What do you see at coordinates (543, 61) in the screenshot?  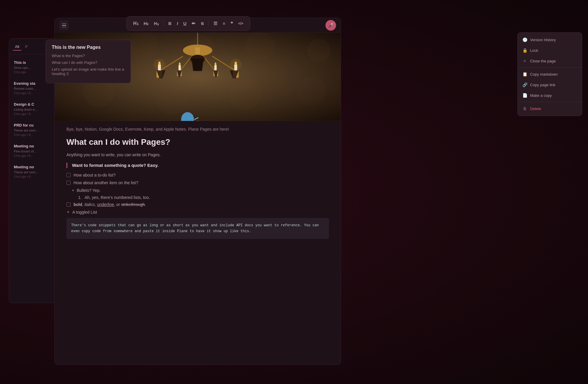 I see `context-menu-close-page-label: Close the page` at bounding box center [543, 61].